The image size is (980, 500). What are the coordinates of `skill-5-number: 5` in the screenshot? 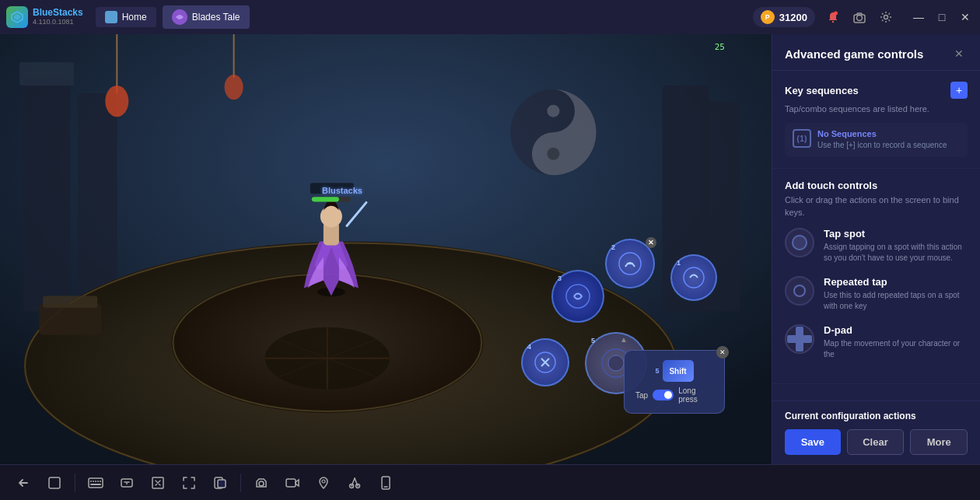 It's located at (593, 341).